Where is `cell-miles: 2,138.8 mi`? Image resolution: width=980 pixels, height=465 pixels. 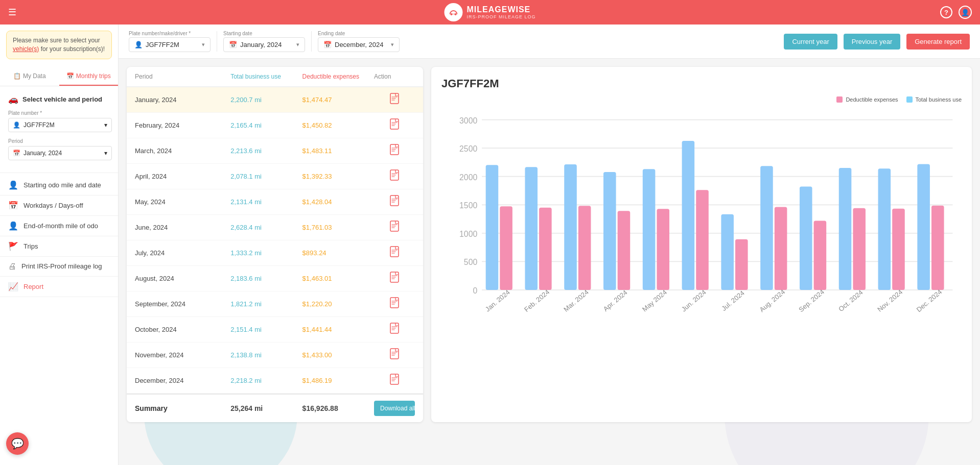 cell-miles: 2,138.8 mi is located at coordinates (266, 355).